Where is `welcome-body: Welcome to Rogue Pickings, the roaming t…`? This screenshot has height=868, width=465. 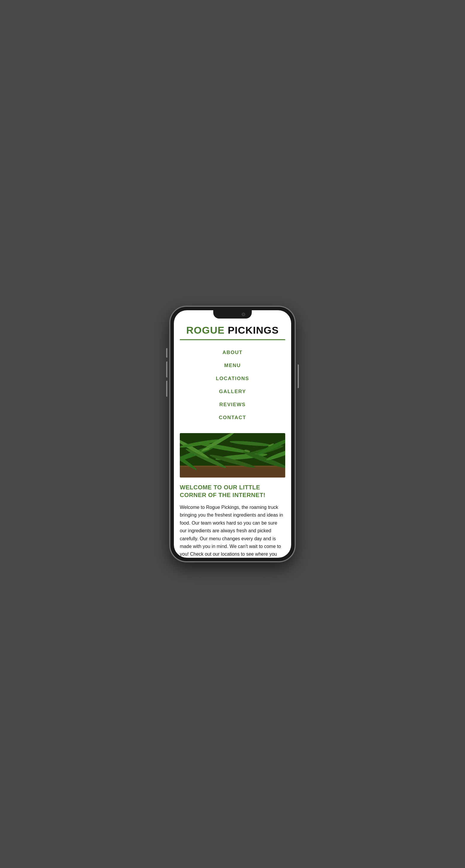 welcome-body: Welcome to Rogue Pickings, the roaming t… is located at coordinates (233, 530).